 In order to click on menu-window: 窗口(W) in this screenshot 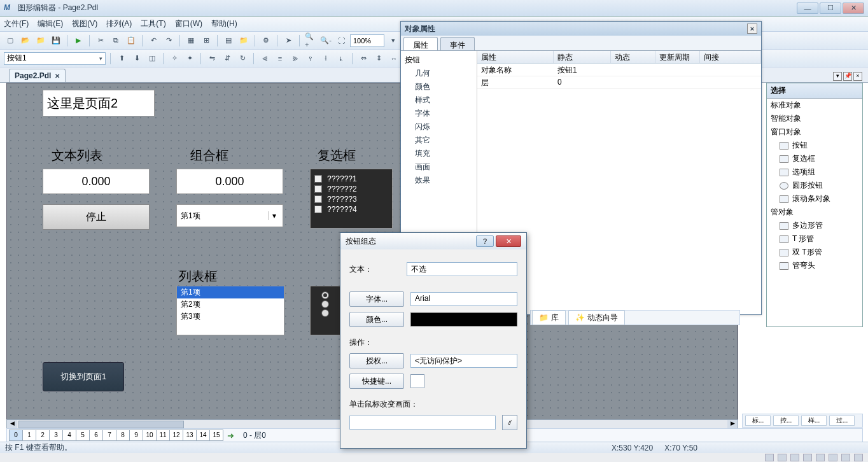, I will do `click(188, 24)`.